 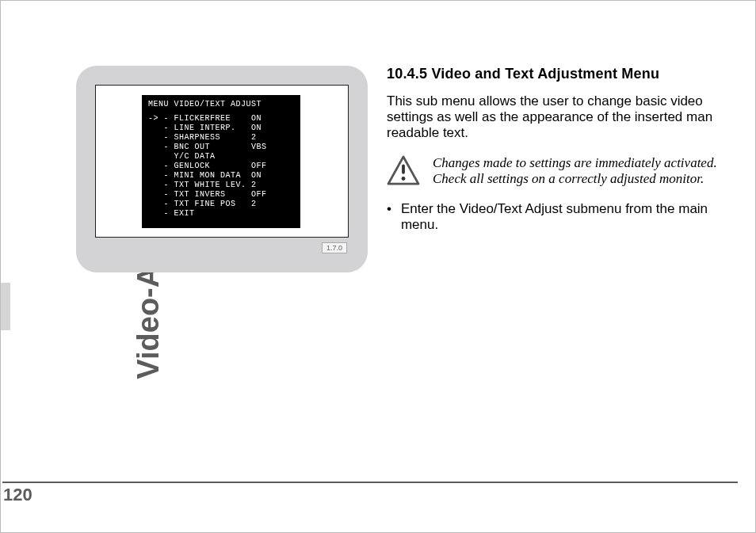 I want to click on osd-line: - MINI MON DATA ON, so click(x=221, y=176).